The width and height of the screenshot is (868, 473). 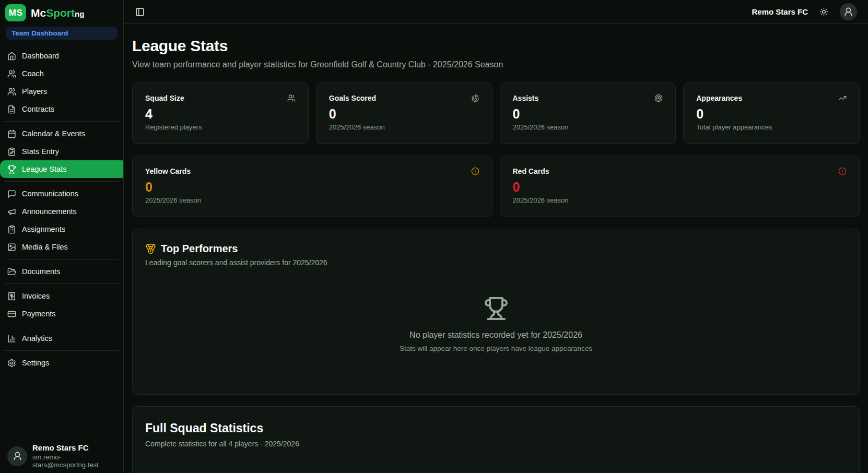 I want to click on sidebar-item-label: Calendar & Events, so click(x=53, y=134).